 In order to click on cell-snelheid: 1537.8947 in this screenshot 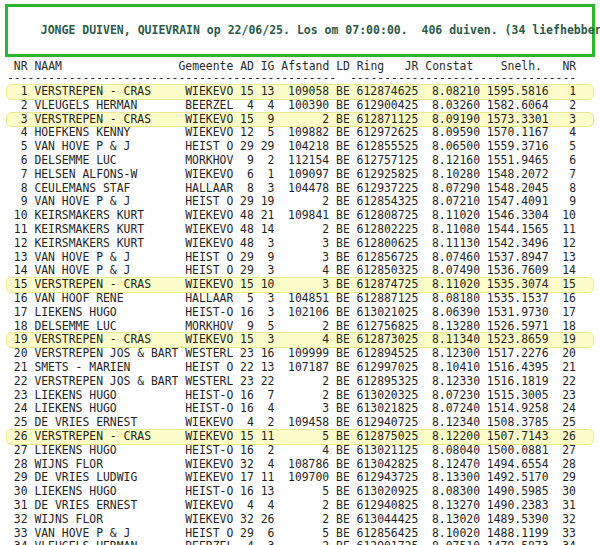, I will do `click(518, 258)`.